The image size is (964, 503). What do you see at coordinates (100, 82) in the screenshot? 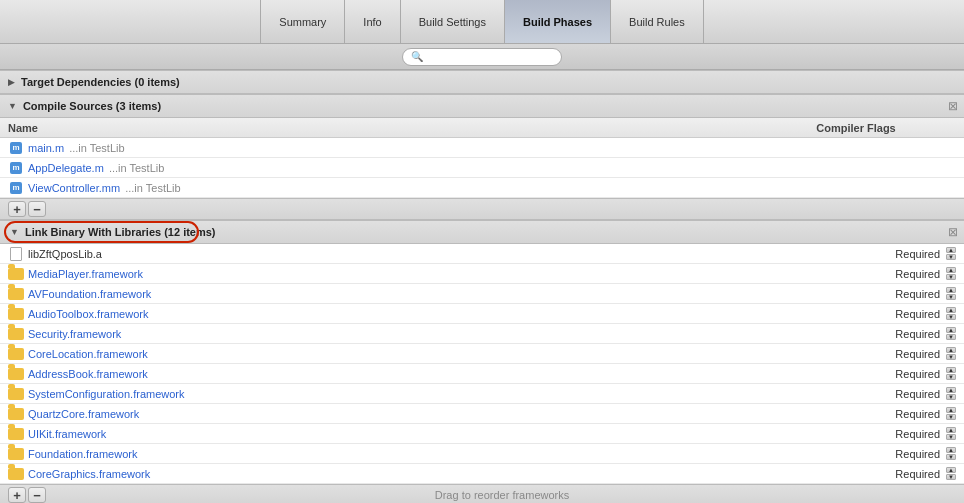
I see `target-dependencies-title: Target Dependencies (0 items)` at bounding box center [100, 82].